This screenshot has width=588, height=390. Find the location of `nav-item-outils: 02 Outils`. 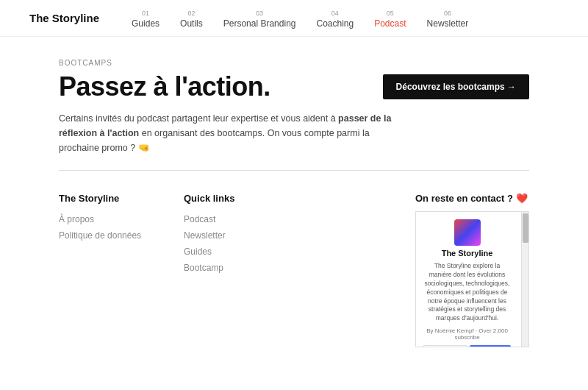

nav-item-outils: 02 Outils is located at coordinates (191, 18).